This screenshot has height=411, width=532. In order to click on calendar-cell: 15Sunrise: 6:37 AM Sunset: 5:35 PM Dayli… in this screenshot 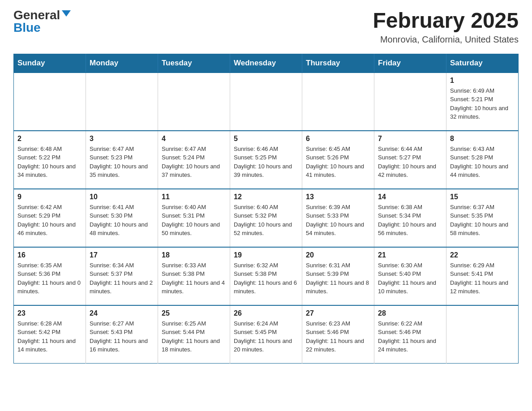, I will do `click(483, 218)`.